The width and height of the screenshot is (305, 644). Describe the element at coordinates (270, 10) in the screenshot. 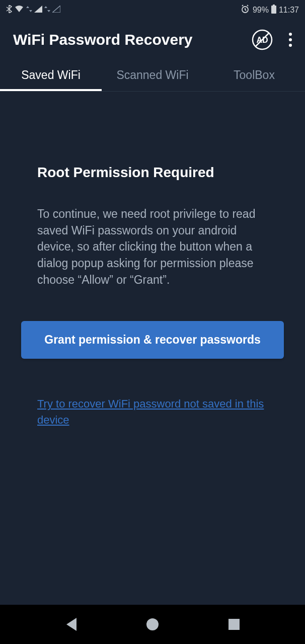

I see `status-right: 99% 11:37` at that location.